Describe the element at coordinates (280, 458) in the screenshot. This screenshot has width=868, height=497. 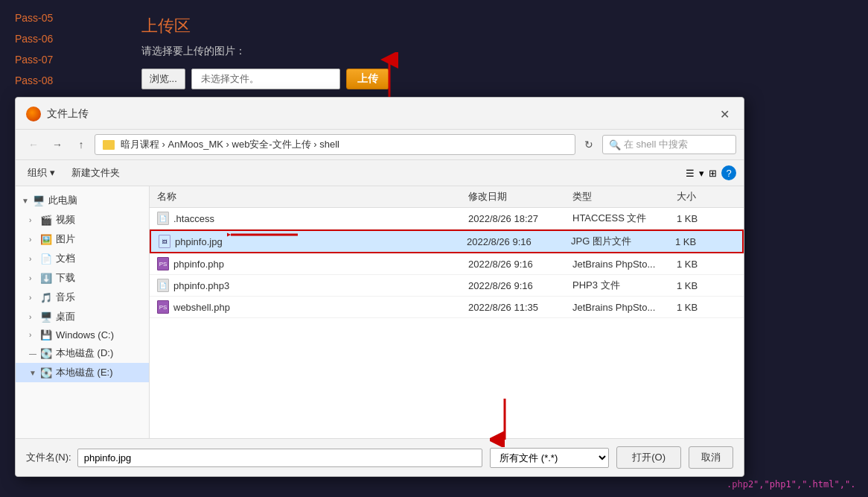
I see `filename-input` at that location.